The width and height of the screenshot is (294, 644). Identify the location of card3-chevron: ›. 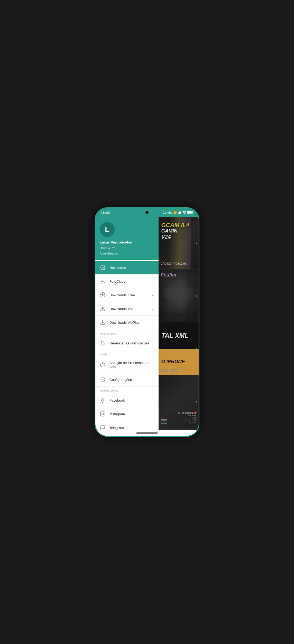
(196, 349).